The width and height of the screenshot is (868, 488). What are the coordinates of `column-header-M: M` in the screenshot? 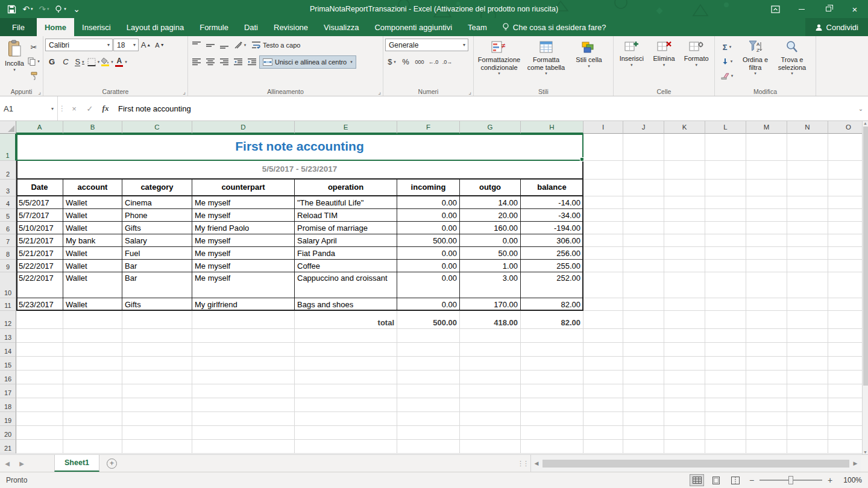 It's located at (767, 128).